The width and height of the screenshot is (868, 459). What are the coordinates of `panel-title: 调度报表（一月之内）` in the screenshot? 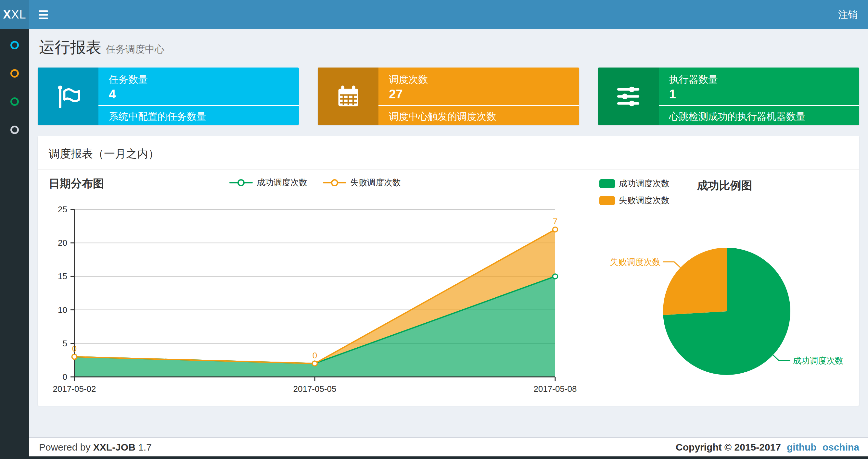 It's located at (448, 153).